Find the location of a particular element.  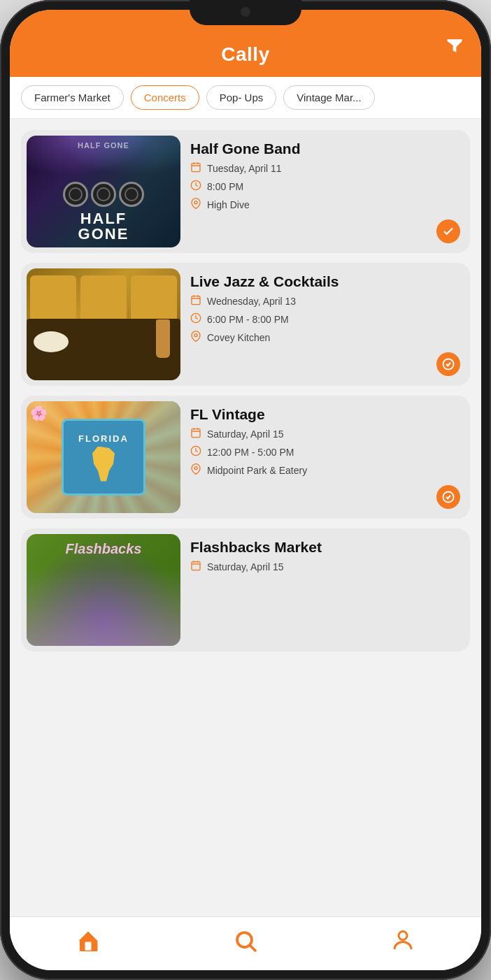

event-location: Midpoint Park & Eatery is located at coordinates (326, 470).